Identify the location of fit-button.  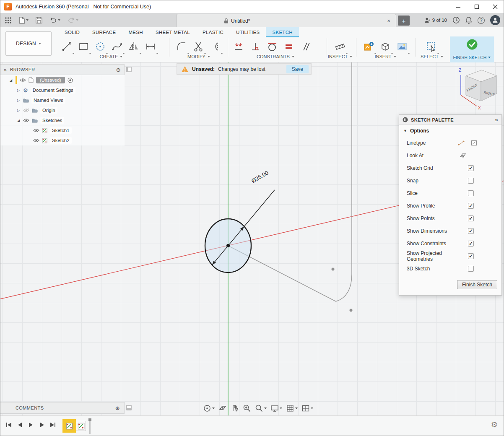
(261, 408).